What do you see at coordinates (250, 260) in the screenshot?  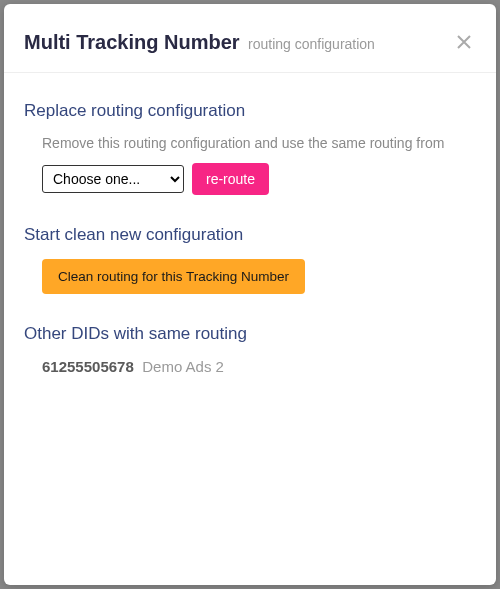 I see `section-clean: Start clean new configuration Clean rout…` at bounding box center [250, 260].